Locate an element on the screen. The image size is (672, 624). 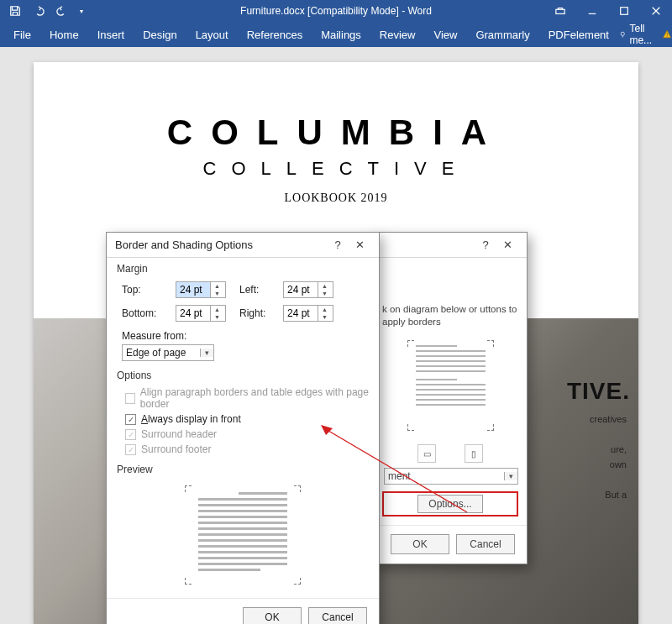
always-front-label: Always display in front is located at coordinates (192, 419).